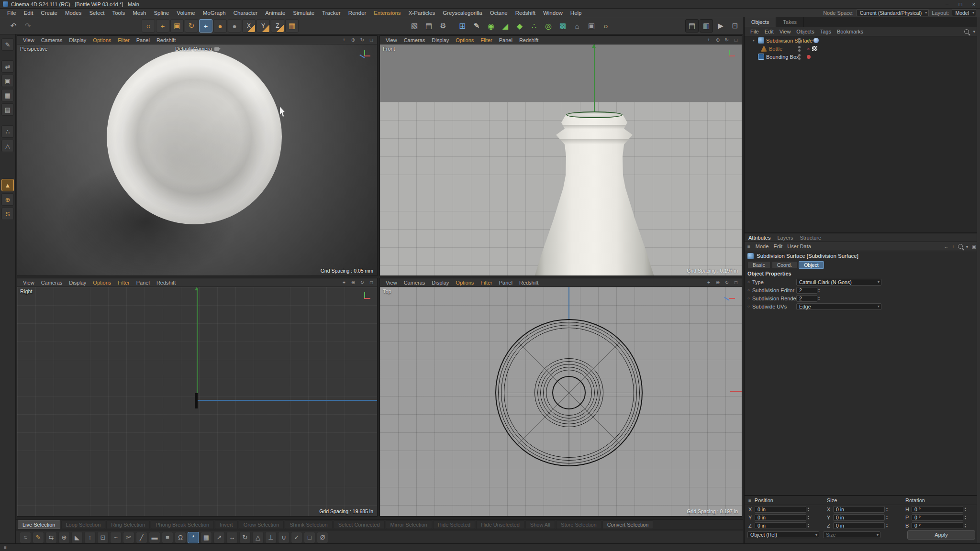 The image size is (980, 551). What do you see at coordinates (809, 40) in the screenshot?
I see `enabled-check-icon: ✓` at bounding box center [809, 40].